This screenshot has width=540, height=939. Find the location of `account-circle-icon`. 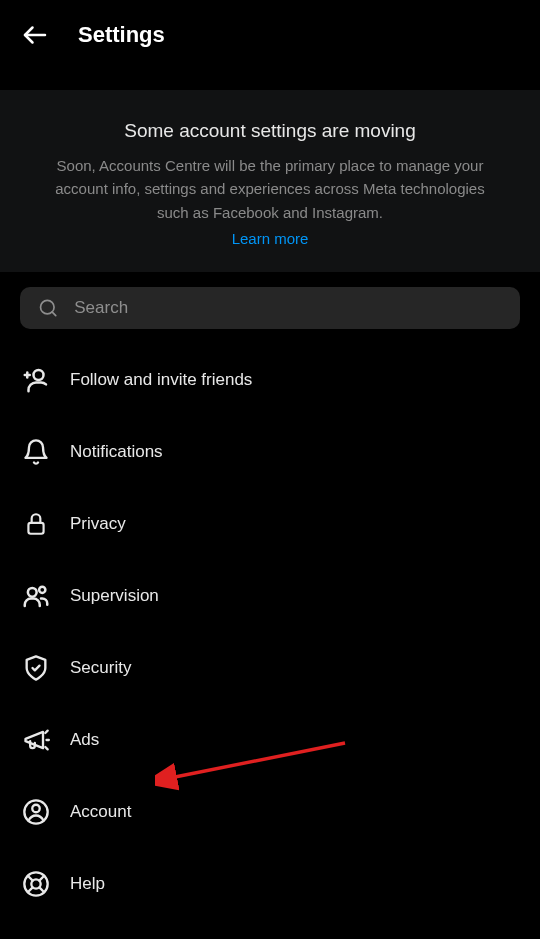

account-circle-icon is located at coordinates (36, 812).